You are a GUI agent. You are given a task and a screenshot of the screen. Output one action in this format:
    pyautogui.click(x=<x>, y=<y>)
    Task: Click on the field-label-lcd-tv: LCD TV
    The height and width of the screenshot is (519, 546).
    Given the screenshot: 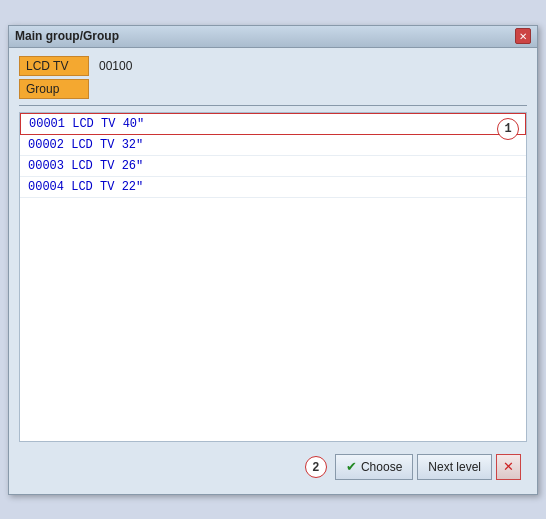 What is the action you would take?
    pyautogui.click(x=54, y=66)
    